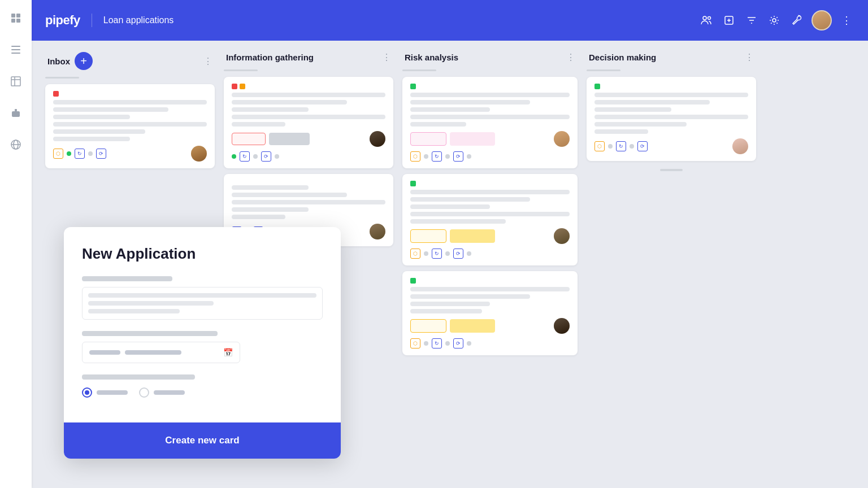  I want to click on tag-orange-filled, so click(472, 236).